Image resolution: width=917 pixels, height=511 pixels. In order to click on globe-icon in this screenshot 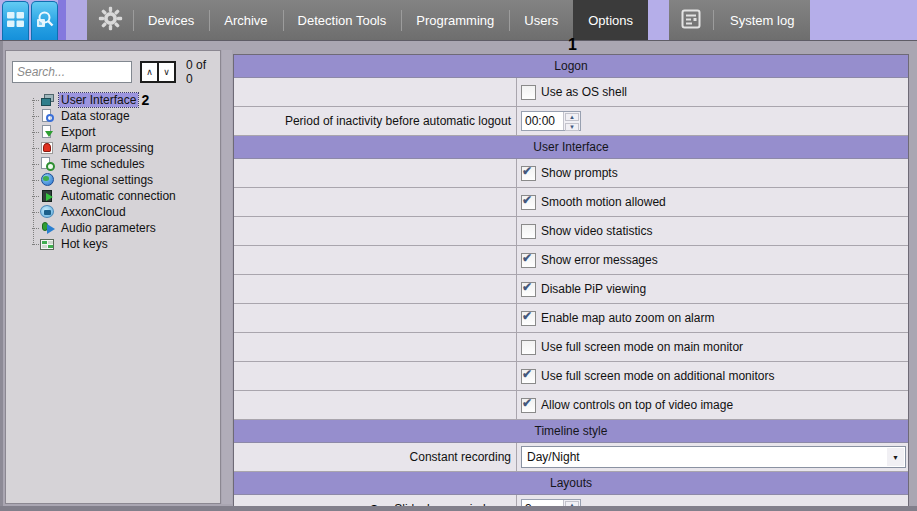, I will do `click(48, 180)`.